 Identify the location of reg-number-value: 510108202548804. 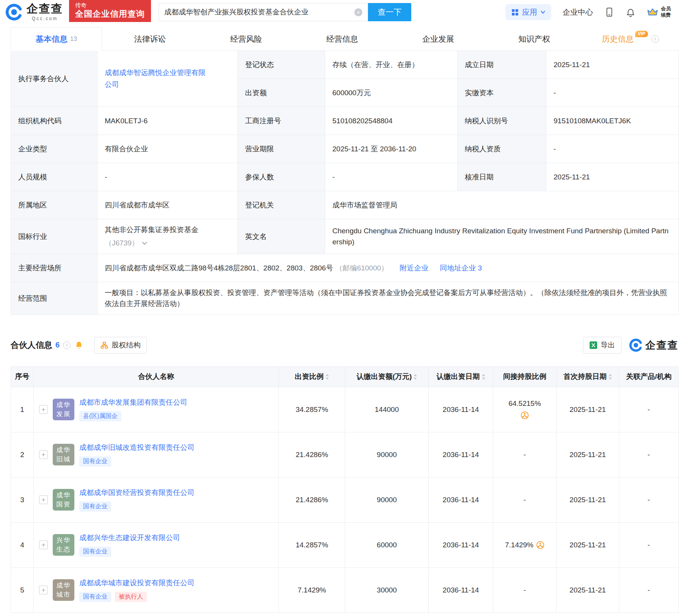
(392, 121).